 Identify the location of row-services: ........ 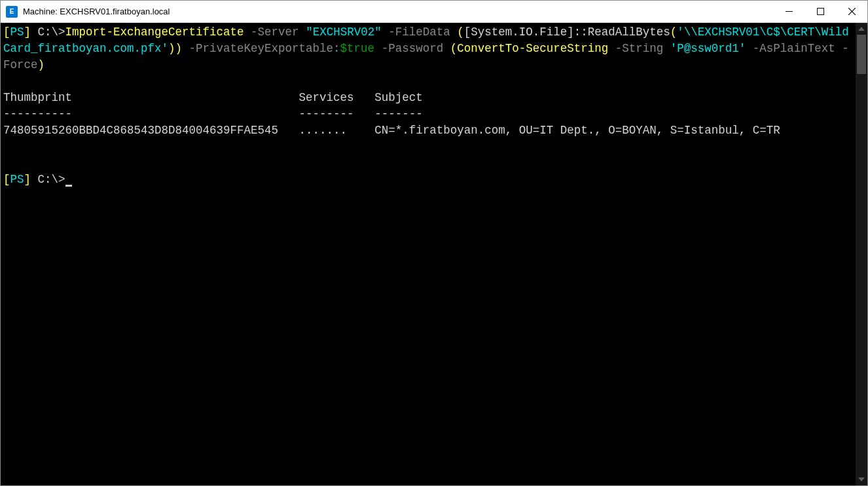
(323, 130).